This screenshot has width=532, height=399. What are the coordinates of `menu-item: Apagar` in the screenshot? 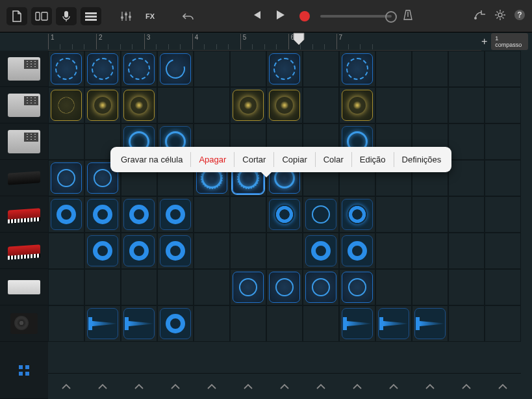 It's located at (212, 160).